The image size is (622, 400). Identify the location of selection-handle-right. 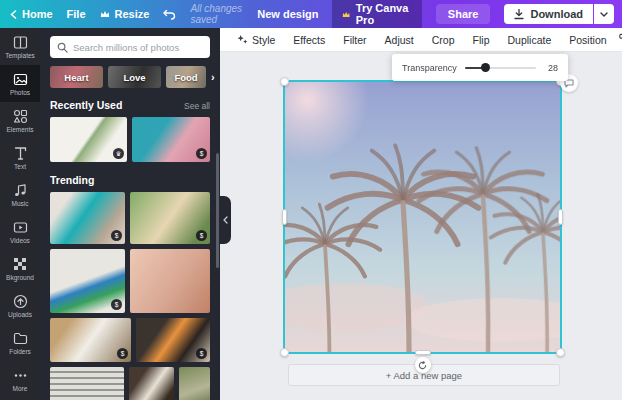
(560, 217).